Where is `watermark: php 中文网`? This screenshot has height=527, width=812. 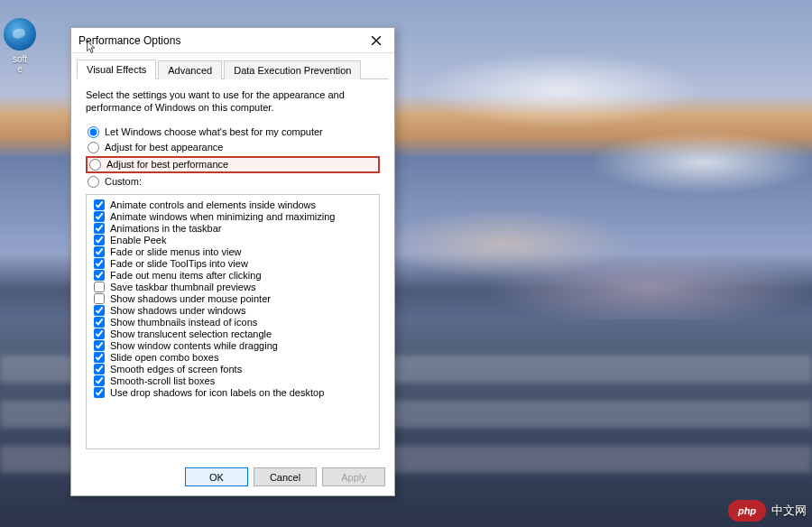
watermark: php 中文网 is located at coordinates (767, 511).